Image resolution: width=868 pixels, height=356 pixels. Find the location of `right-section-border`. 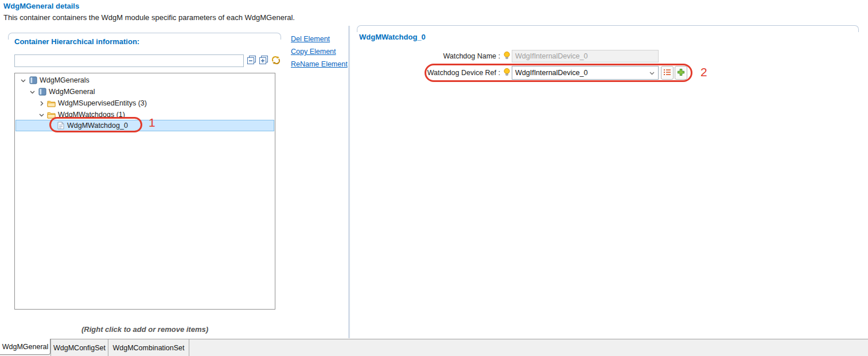

right-section-border is located at coordinates (608, 29).